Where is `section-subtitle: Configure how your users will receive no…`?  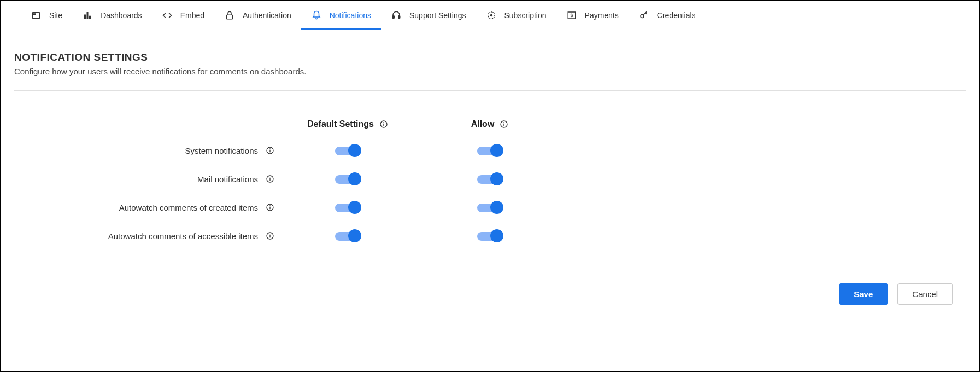 section-subtitle: Configure how your users will receive no… is located at coordinates (490, 71).